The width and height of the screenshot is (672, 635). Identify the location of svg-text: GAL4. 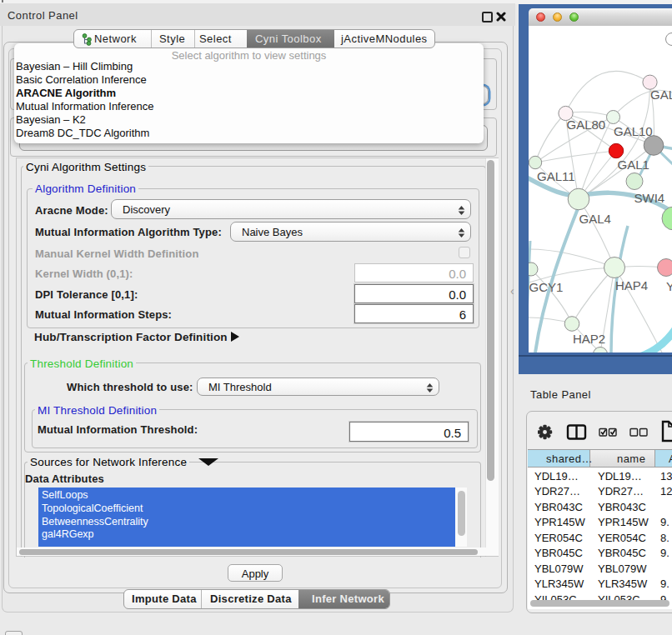
(595, 218).